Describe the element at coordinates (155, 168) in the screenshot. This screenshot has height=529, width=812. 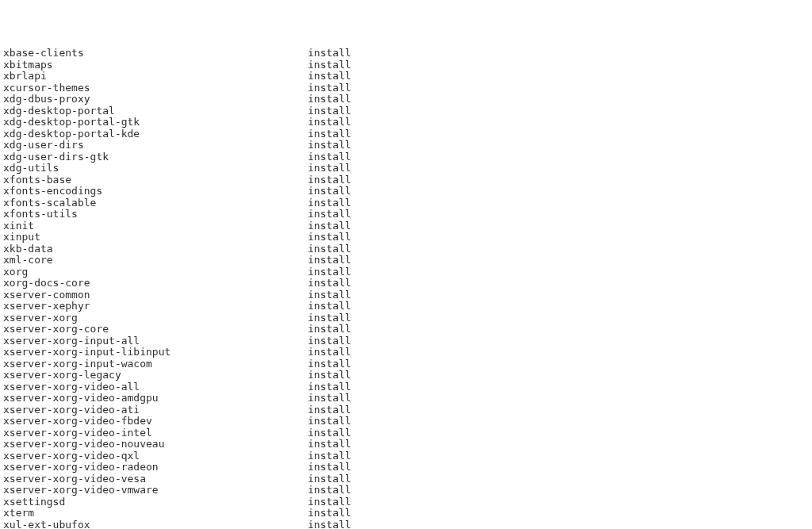
I see `package-name: xdg-utils` at that location.